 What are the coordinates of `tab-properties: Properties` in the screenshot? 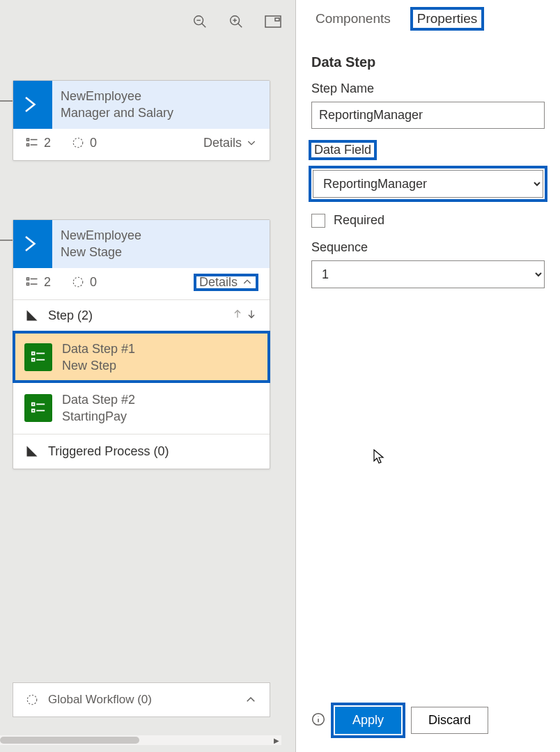 It's located at (447, 19).